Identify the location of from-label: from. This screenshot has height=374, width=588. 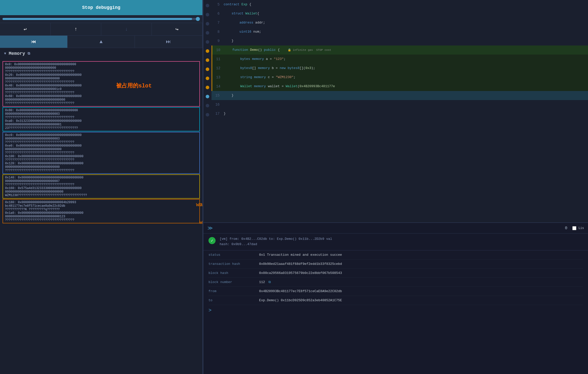
(234, 291).